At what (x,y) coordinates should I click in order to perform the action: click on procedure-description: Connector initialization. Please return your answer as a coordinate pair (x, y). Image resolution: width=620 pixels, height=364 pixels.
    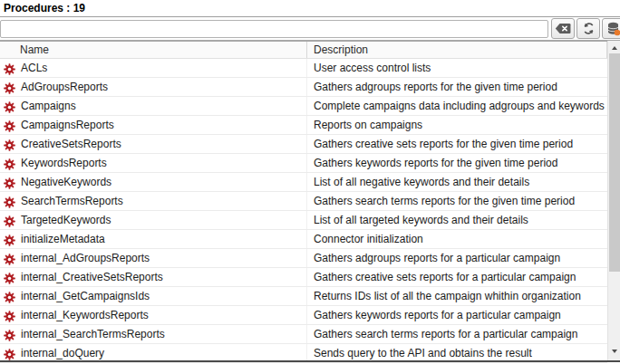
    Looking at the image, I should click on (457, 239).